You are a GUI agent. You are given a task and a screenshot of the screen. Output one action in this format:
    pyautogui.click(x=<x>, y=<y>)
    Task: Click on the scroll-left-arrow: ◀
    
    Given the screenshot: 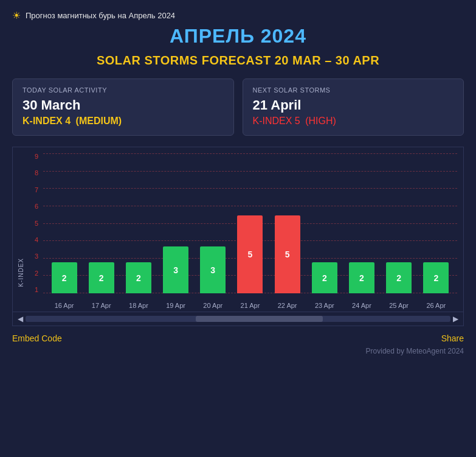 What is the action you would take?
    pyautogui.click(x=21, y=319)
    